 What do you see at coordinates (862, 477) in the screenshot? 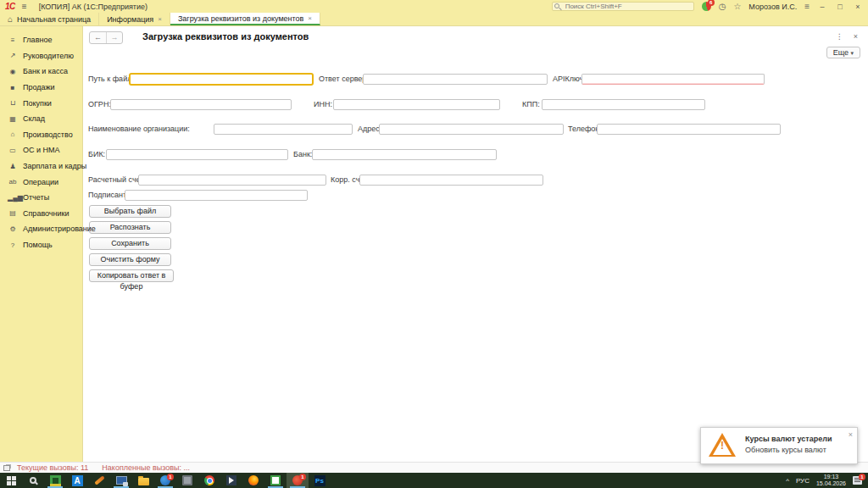
I see `notification-center-badge: 1` at bounding box center [862, 477].